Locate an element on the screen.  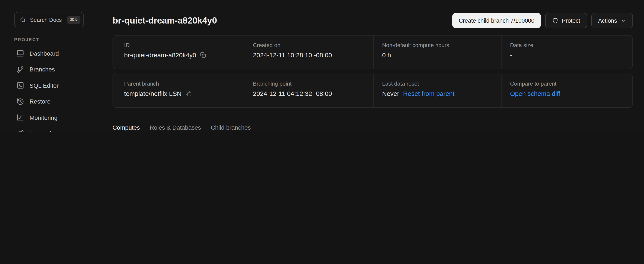
create-child-branch-button: Create child branch 7/100000 is located at coordinates (496, 20).